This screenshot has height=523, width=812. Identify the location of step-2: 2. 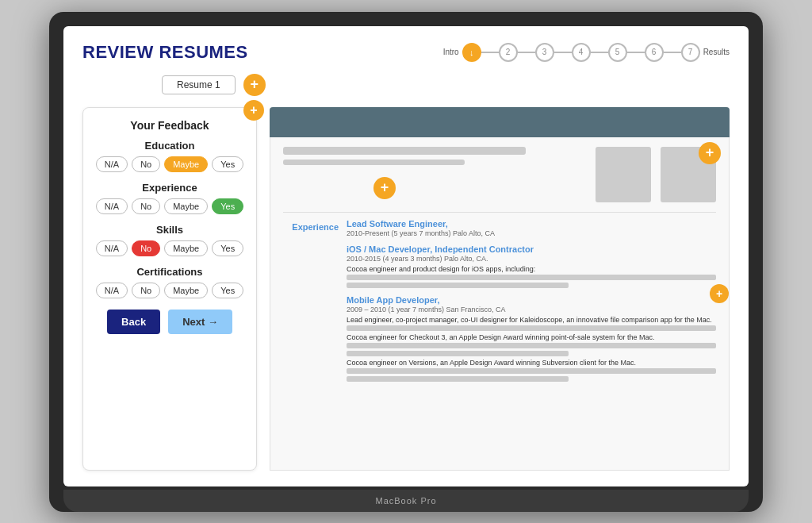
(508, 52).